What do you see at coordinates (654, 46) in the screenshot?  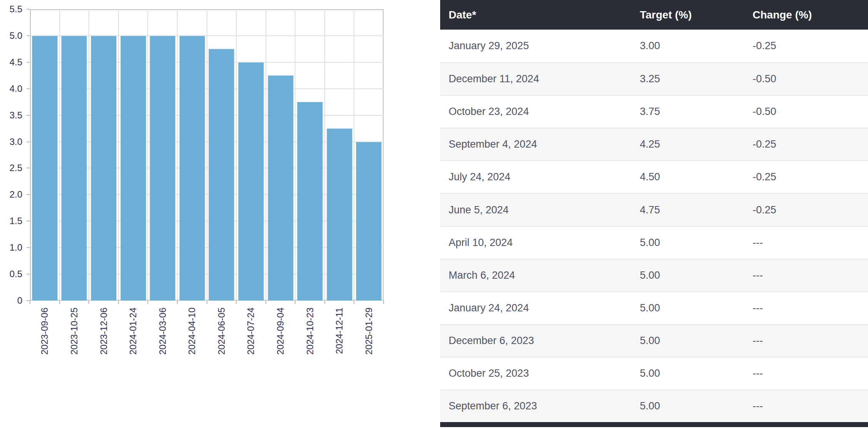 I see `table-row: January 29, 2025 3.00 -0.25` at bounding box center [654, 46].